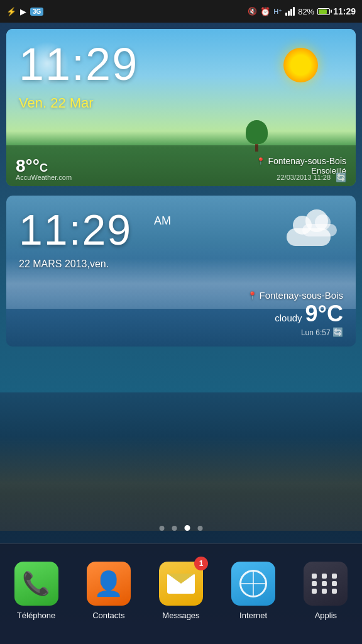 Image resolution: width=362 pixels, height=644 pixels. What do you see at coordinates (109, 591) in the screenshot?
I see `dock-item-contacts: 👤 Contacts` at bounding box center [109, 591].